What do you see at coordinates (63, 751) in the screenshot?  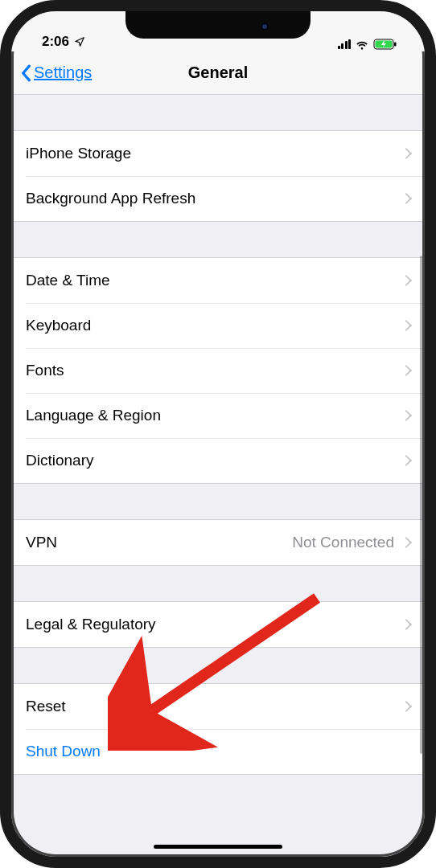 I see `row-label: Shut Down` at bounding box center [63, 751].